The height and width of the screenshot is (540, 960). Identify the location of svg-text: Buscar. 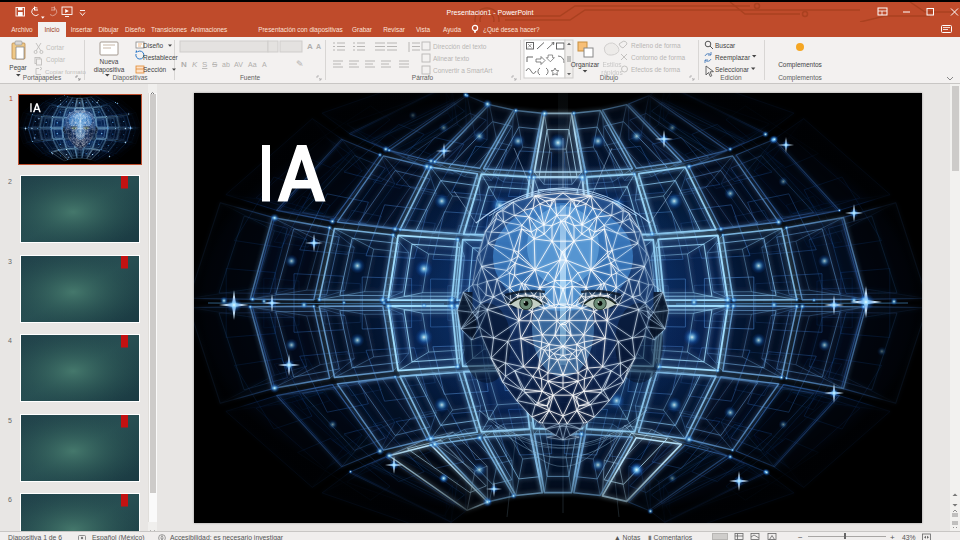
(726, 46).